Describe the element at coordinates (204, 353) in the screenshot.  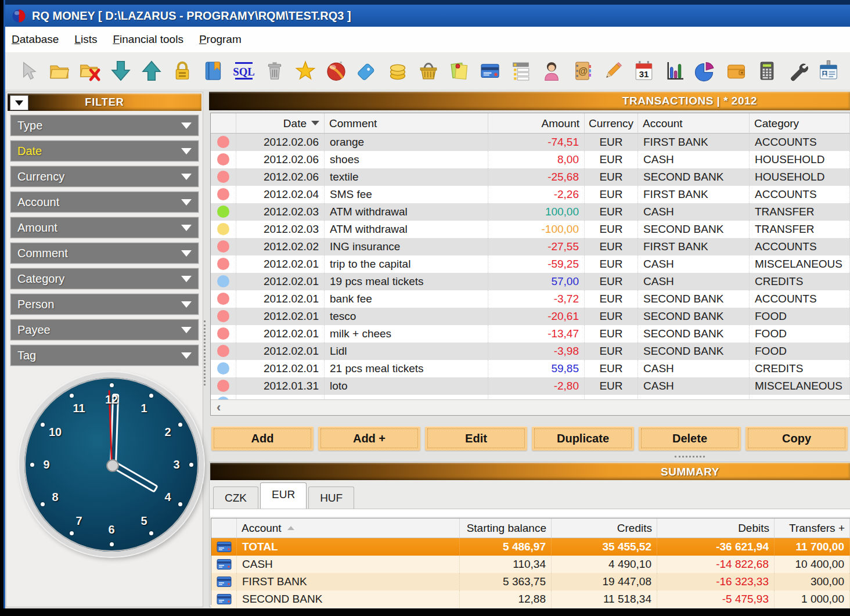
I see `panel-splitter-vertical` at that location.